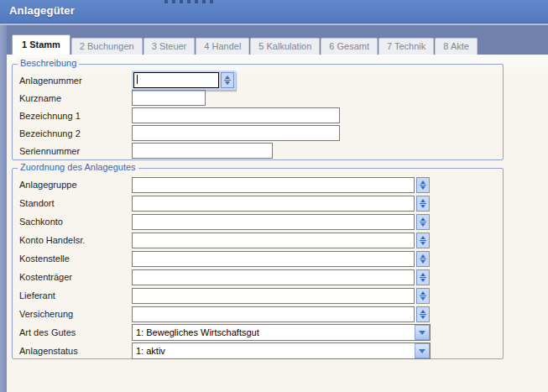  Describe the element at coordinates (423, 314) in the screenshot. I see `versicherung-spinner` at that location.